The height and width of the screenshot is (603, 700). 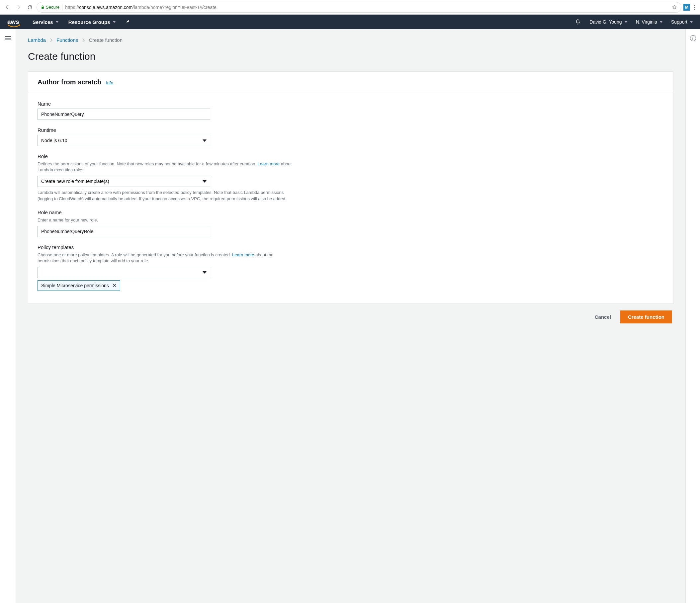 What do you see at coordinates (109, 83) in the screenshot?
I see `panel-info-link: Info` at bounding box center [109, 83].